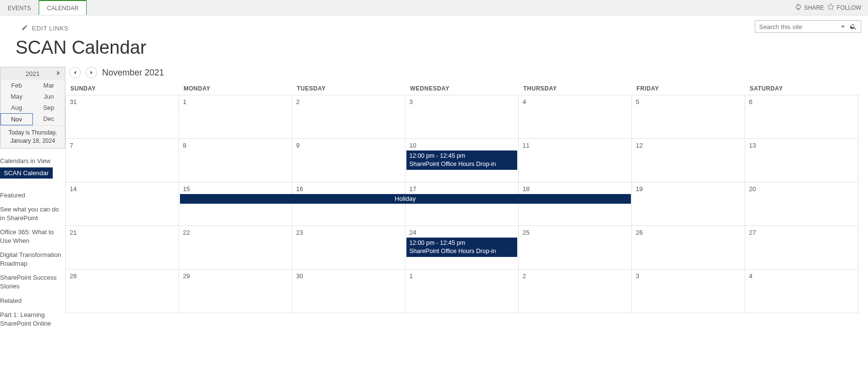  Describe the element at coordinates (122, 102) in the screenshot. I see `day-number: 31` at that location.